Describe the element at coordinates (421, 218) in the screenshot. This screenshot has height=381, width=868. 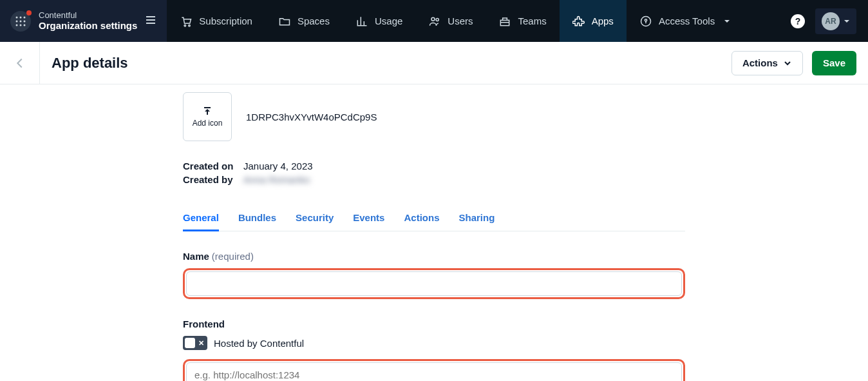
I see `tab-actions: Actions` at that location.